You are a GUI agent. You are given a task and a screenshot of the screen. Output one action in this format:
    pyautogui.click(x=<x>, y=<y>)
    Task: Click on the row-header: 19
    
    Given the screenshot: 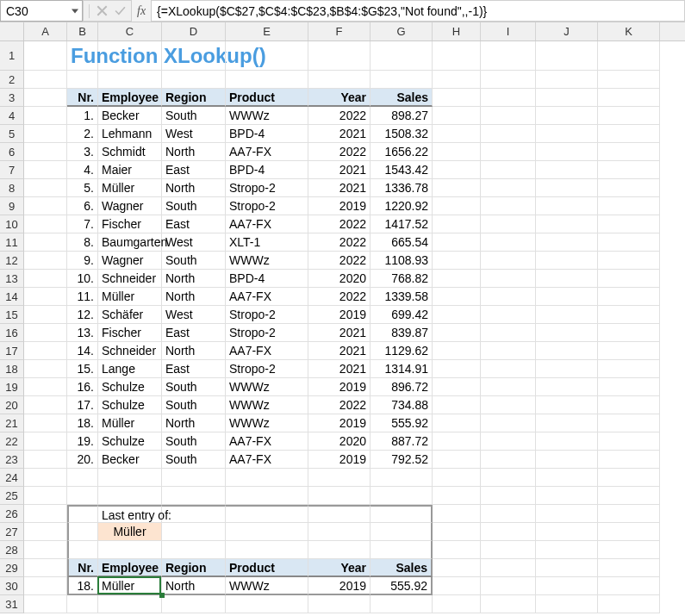 What is the action you would take?
    pyautogui.click(x=12, y=388)
    